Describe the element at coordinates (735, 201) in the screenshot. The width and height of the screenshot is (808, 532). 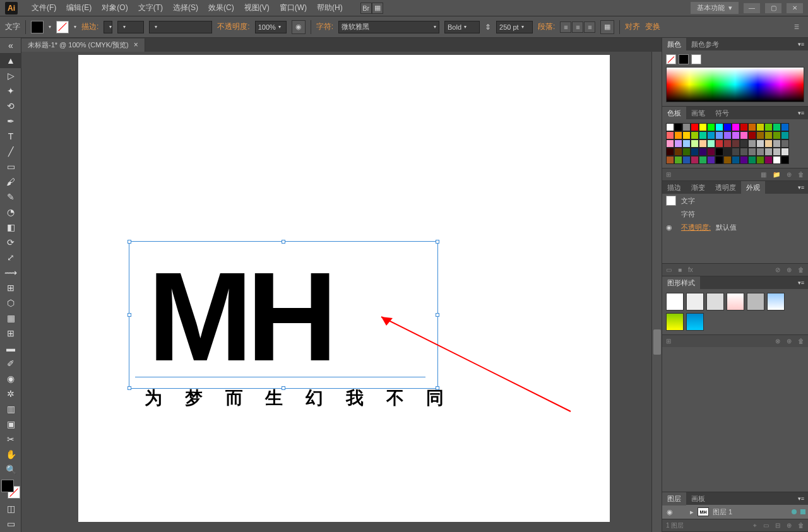
I see `appearance-row-type: 文字` at that location.